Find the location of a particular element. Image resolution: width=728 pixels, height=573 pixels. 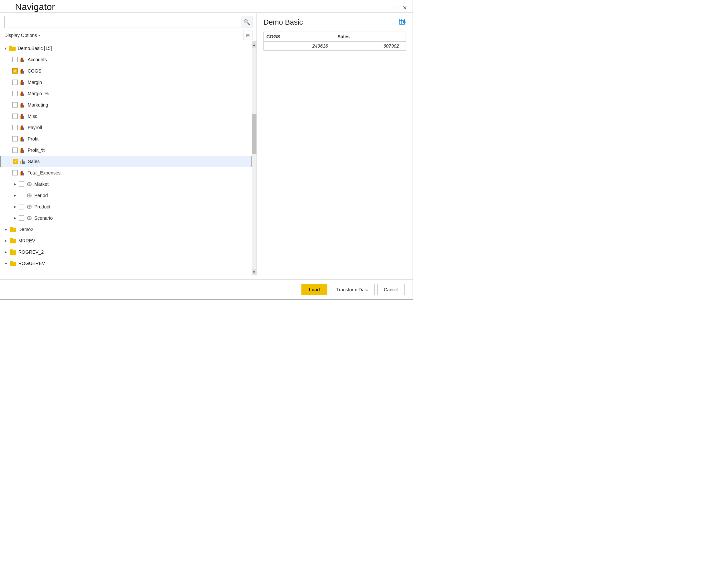

scroll-down-button: ▼ is located at coordinates (254, 272).